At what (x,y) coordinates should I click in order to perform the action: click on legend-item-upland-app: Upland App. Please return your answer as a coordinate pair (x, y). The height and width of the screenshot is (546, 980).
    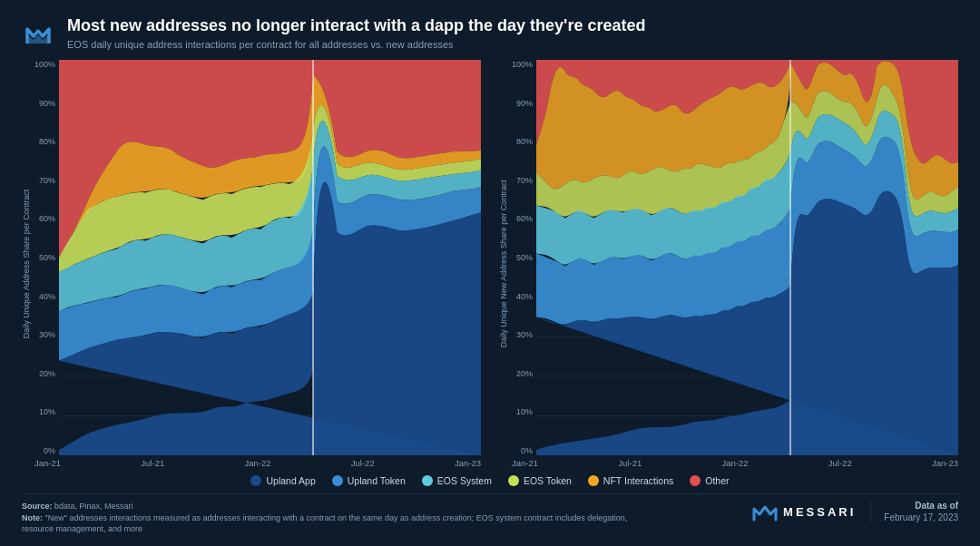
    Looking at the image, I should click on (283, 481).